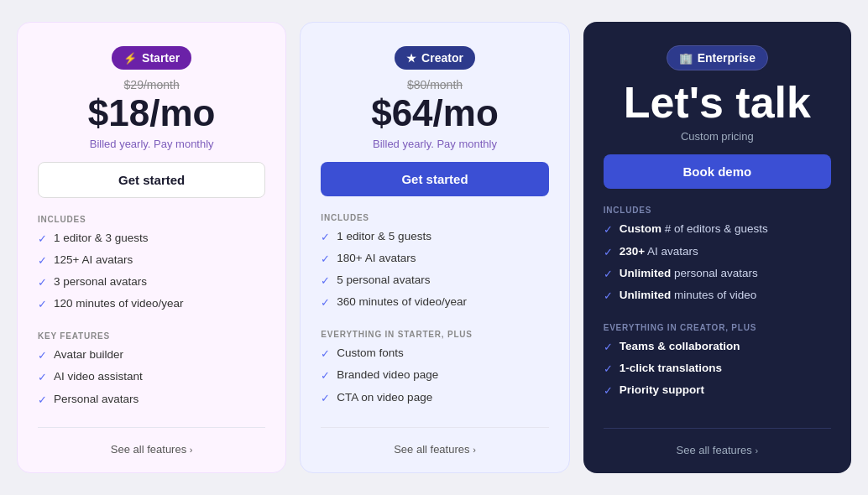 The height and width of the screenshot is (495, 868). What do you see at coordinates (717, 347) in the screenshot?
I see `list-item: ✓ Teams & collaboration` at bounding box center [717, 347].